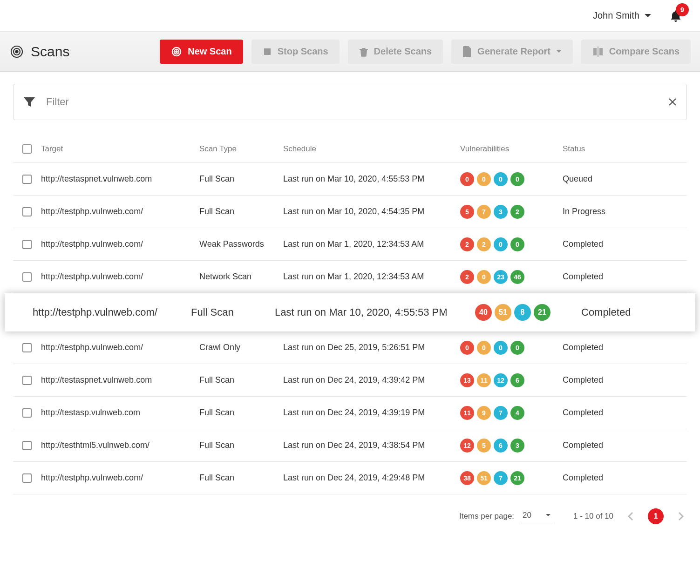 The height and width of the screenshot is (588, 700). Describe the element at coordinates (616, 16) in the screenshot. I see `user-name: John Smith` at that location.